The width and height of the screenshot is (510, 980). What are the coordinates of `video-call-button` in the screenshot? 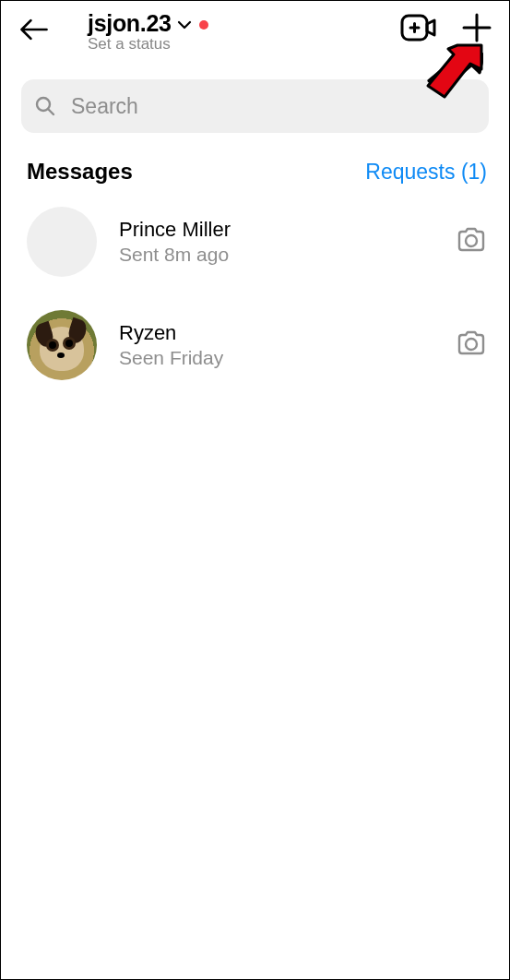 It's located at (419, 28).